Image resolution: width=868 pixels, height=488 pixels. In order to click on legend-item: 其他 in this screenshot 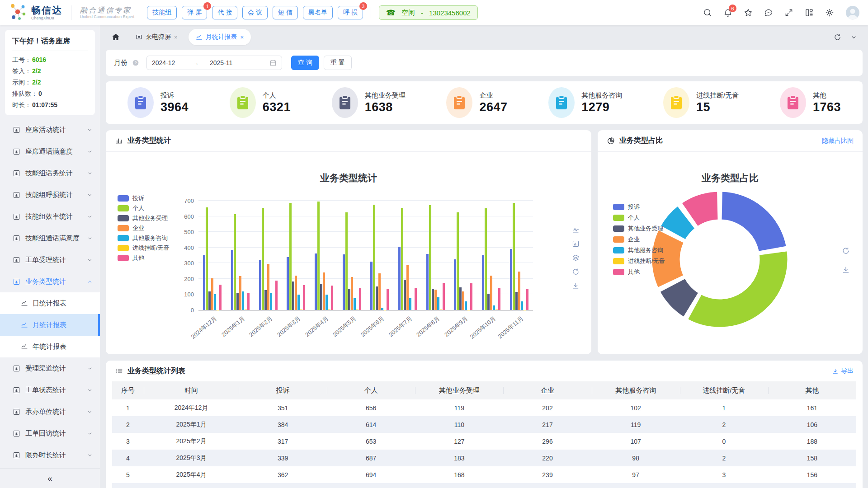, I will do `click(639, 272)`.